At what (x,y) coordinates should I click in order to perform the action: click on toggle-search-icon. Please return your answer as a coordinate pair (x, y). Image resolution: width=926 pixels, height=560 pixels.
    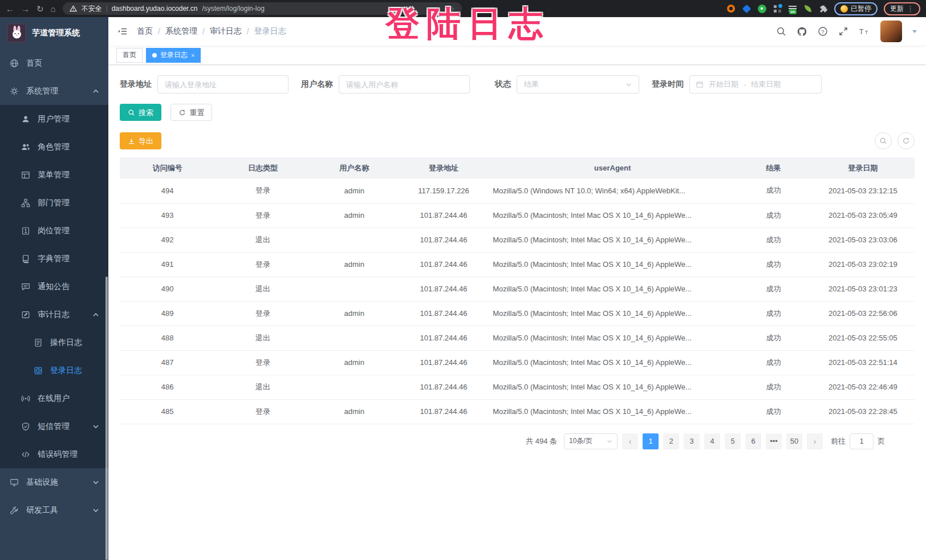
    Looking at the image, I should click on (883, 141).